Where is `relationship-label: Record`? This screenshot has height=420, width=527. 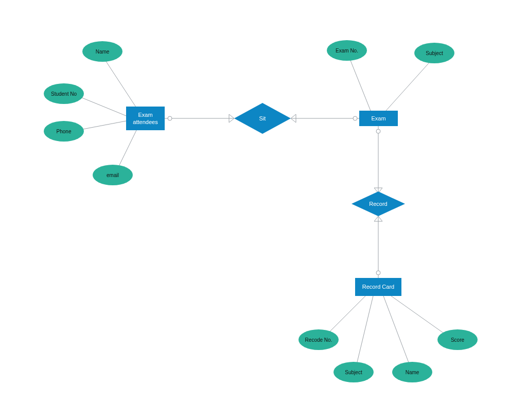
relationship-label: Record is located at coordinates (378, 204).